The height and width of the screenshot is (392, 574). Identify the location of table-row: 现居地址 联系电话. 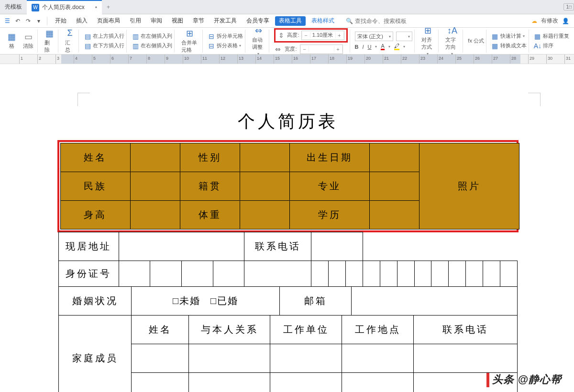
(288, 247).